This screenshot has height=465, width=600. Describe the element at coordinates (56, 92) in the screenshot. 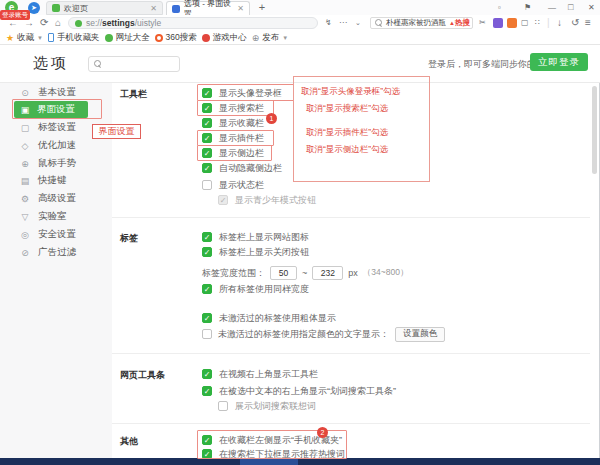

I see `sidebar-item-basic: ⊙ 基本设置` at that location.